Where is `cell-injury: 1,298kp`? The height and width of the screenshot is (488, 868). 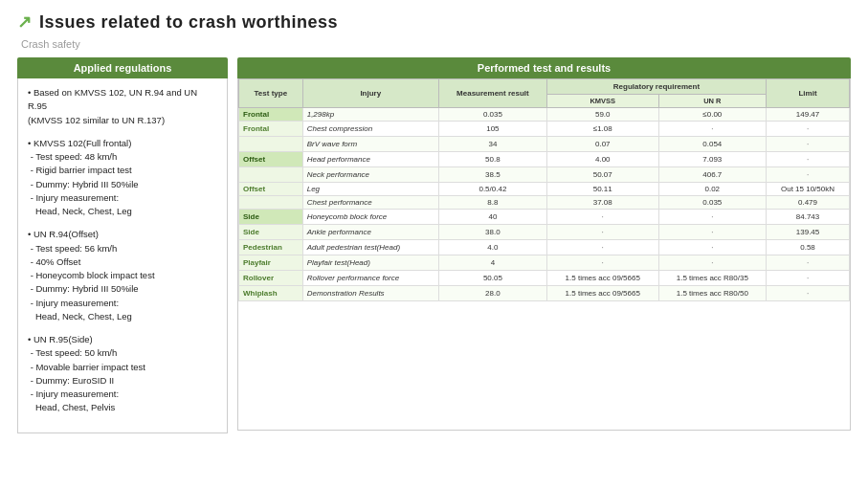 cell-injury: 1,298kp is located at coordinates (370, 115).